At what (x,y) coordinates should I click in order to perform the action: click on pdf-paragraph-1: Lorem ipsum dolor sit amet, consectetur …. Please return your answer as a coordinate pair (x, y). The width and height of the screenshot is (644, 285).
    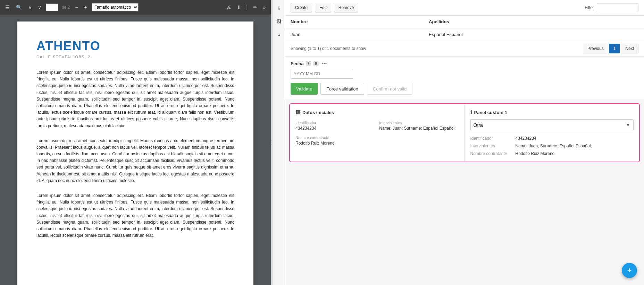
    Looking at the image, I should click on (135, 99).